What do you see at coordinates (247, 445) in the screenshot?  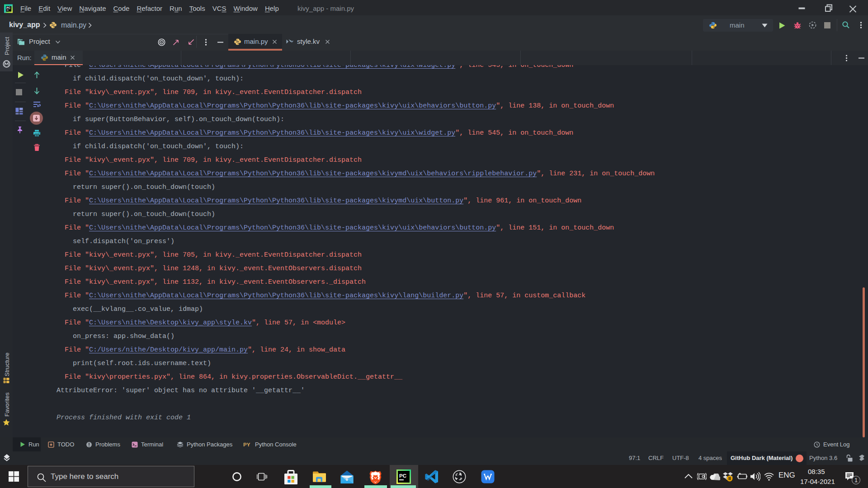 I see `svg-text: PY` at bounding box center [247, 445].